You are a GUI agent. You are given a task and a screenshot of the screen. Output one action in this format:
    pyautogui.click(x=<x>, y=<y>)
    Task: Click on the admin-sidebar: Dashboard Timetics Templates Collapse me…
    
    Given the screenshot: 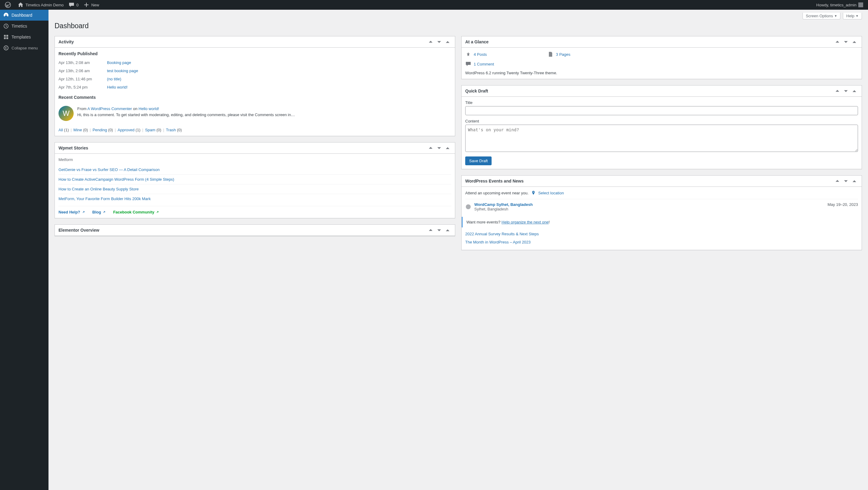 What is the action you would take?
    pyautogui.click(x=24, y=250)
    